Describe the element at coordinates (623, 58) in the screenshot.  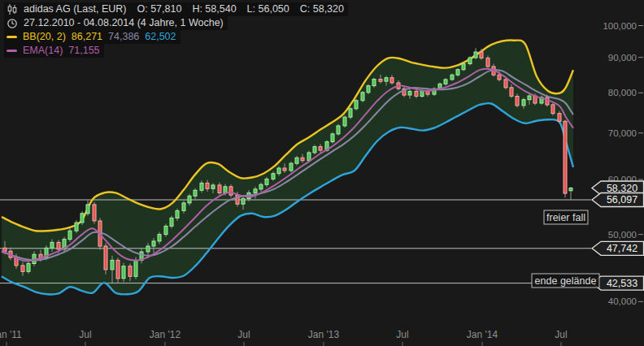
I see `y-axis-label: 90,000` at that location.